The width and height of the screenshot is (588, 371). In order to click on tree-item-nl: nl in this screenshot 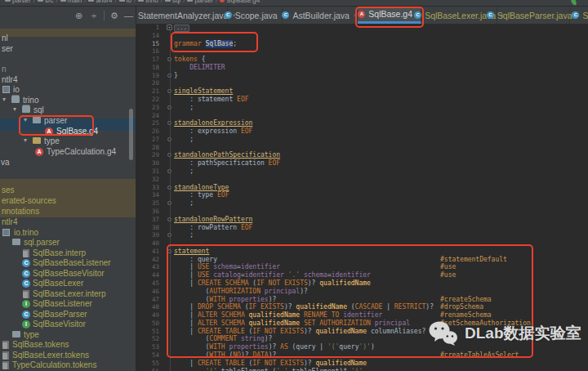, I will do `click(68, 38)`.